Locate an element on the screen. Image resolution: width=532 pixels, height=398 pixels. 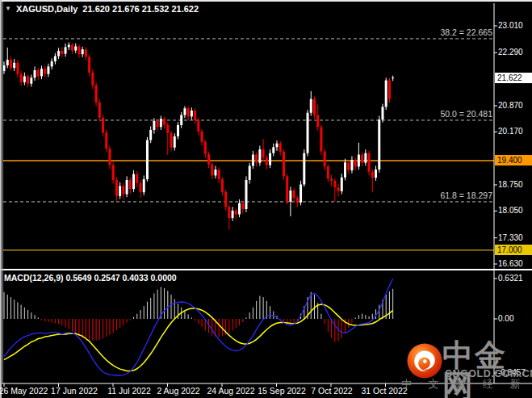
window-left-border is located at coordinates (1, 199).